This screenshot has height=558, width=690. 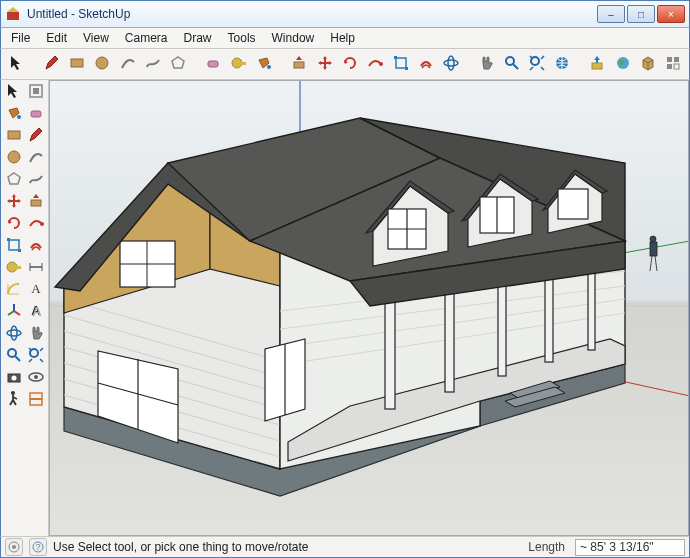 I want to click on text-tool: A, so click(x=36, y=290).